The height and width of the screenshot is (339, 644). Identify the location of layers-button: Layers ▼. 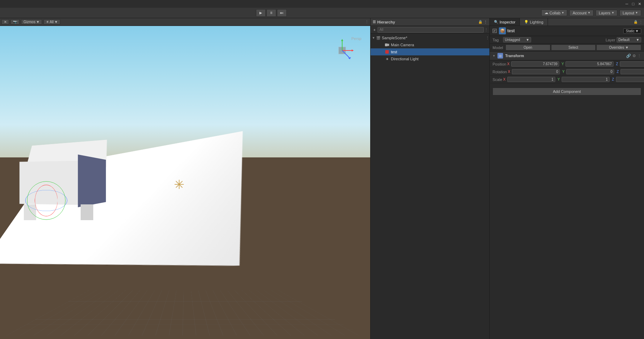
(606, 13).